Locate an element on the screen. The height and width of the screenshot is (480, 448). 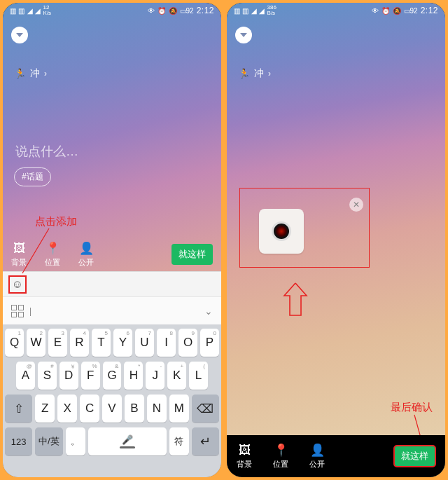
status-bar: ▥ ▥ ◢ ◢ 386 B/s 👁 ⏰ 🔕 ▭92 2:12 is located at coordinates (336, 10).